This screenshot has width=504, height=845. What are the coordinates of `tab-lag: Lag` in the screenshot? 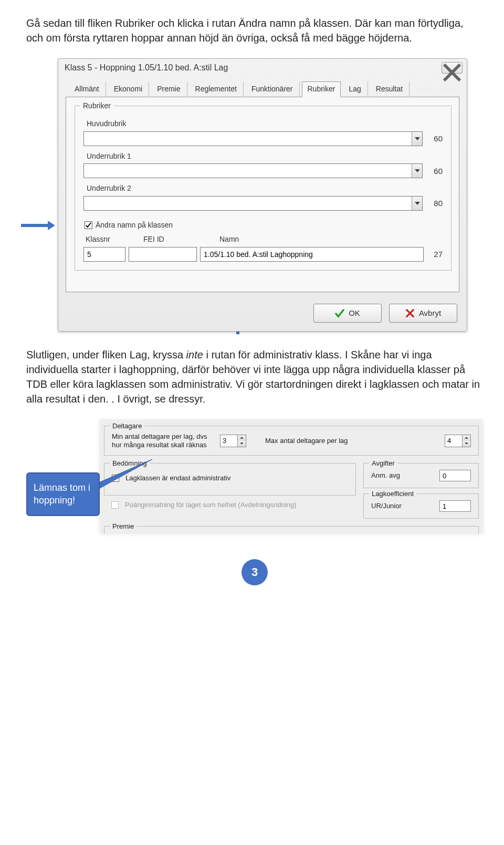 It's located at (355, 89).